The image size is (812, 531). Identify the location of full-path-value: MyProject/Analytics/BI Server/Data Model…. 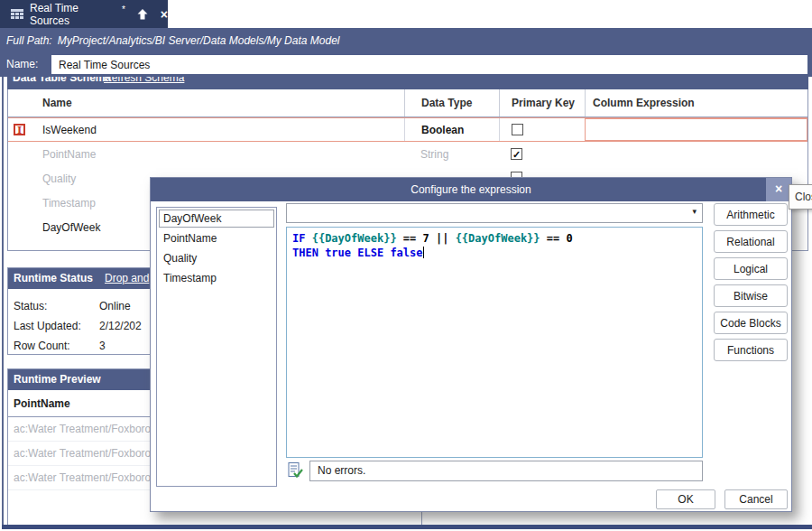
(198, 41).